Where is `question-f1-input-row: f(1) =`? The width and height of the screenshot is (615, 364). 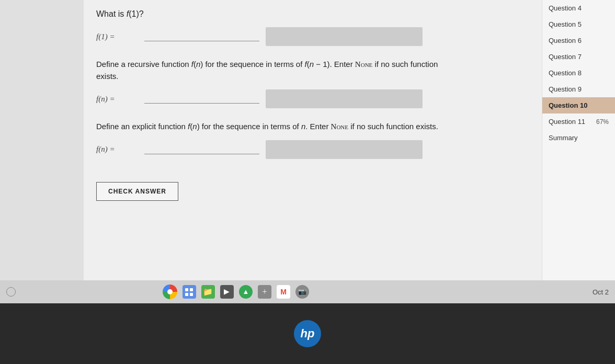 question-f1-input-row: f(1) = is located at coordinates (313, 37).